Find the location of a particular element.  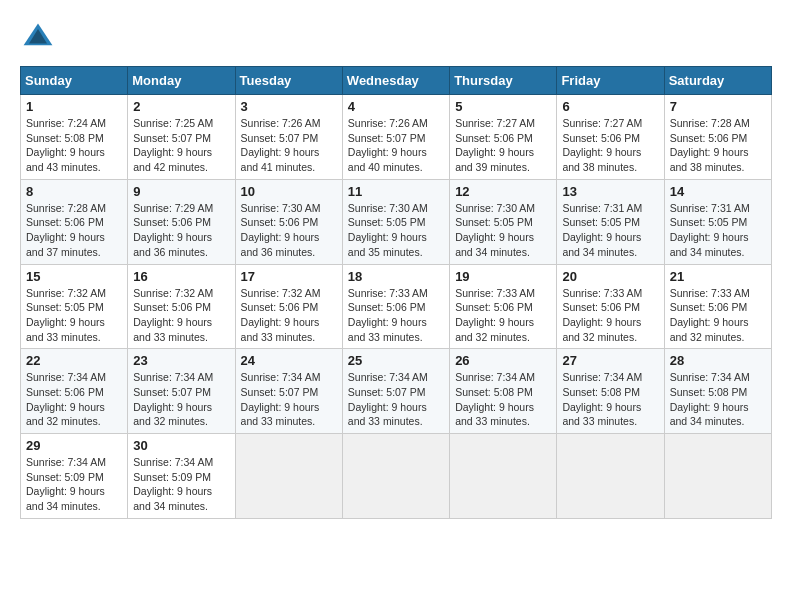

calendar-cell: 26Sunrise: 7:34 AMSunset: 5:08 PMDayligh… is located at coordinates (504, 392).